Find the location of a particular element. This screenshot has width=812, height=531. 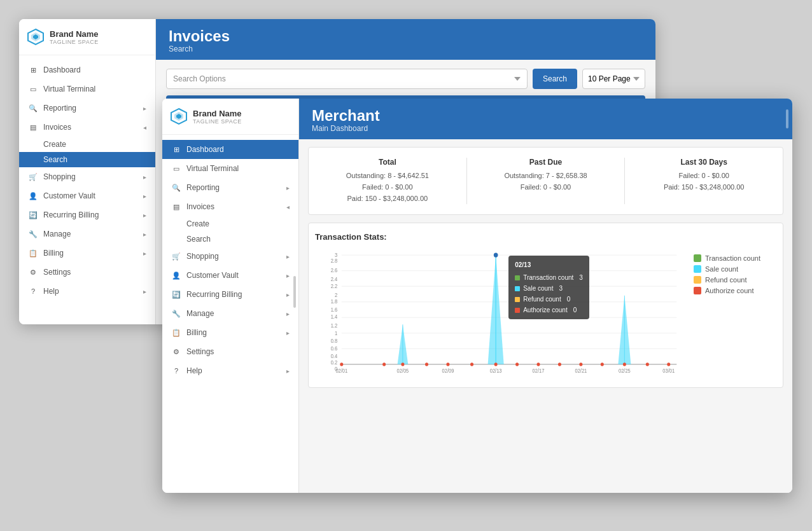

back-page-header: Invoices Search is located at coordinates (406, 39).